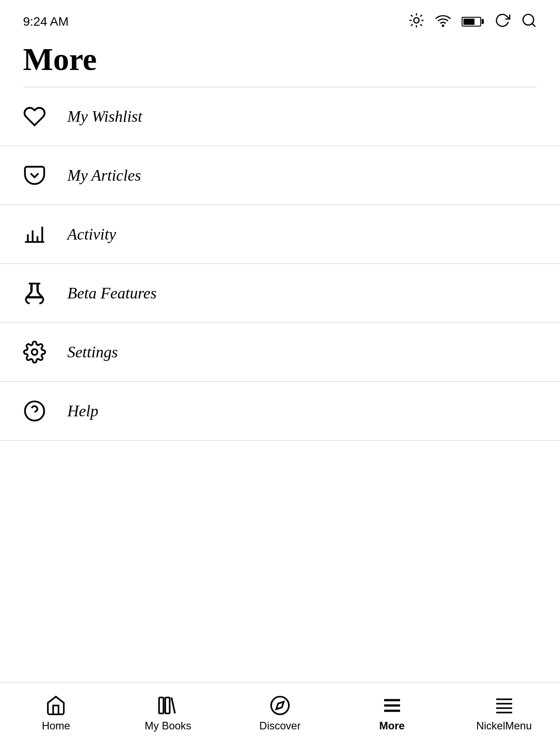 This screenshot has height=744, width=560. What do you see at coordinates (280, 175) in the screenshot?
I see `menu-item-articles: My Articles` at bounding box center [280, 175].